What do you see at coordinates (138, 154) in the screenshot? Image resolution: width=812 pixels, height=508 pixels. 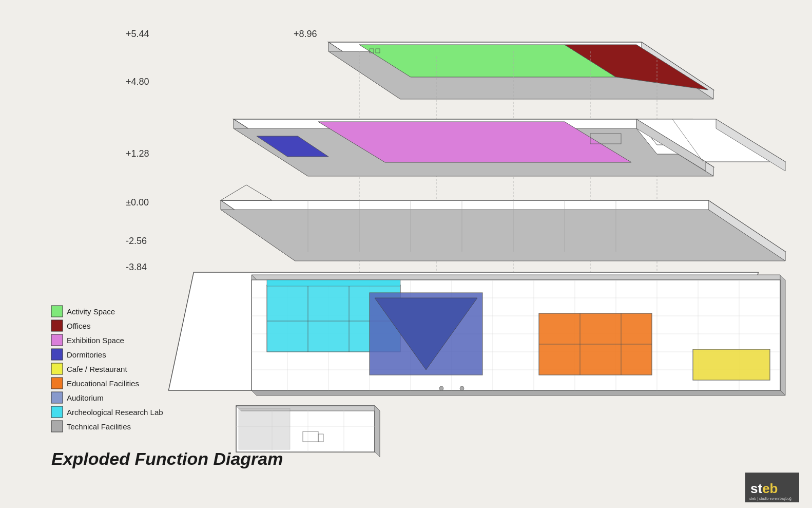 I see `svg-text: +1.28` at bounding box center [138, 154].